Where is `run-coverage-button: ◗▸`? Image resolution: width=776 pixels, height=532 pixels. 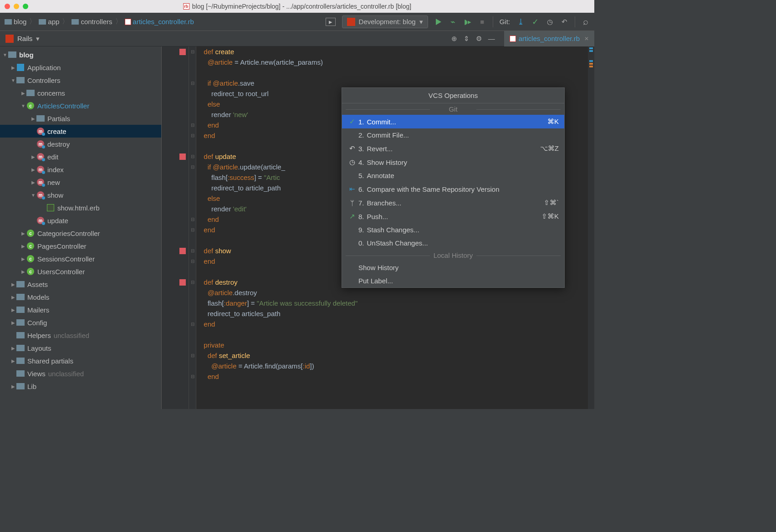 run-coverage-button: ◗▸ is located at coordinates (468, 22).